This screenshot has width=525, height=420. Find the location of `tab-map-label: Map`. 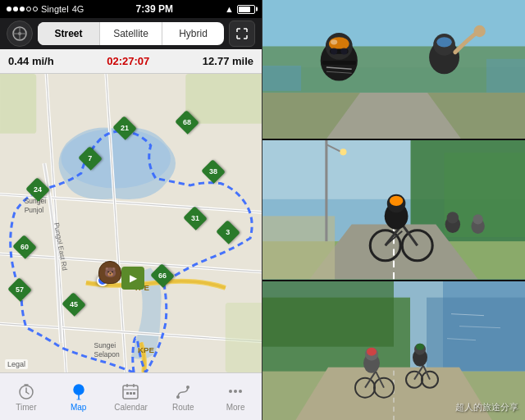

tab-map-label: Map is located at coordinates (79, 407).